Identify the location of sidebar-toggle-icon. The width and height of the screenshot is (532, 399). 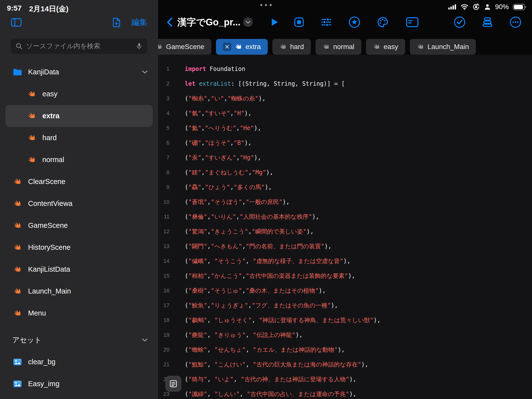
(16, 22).